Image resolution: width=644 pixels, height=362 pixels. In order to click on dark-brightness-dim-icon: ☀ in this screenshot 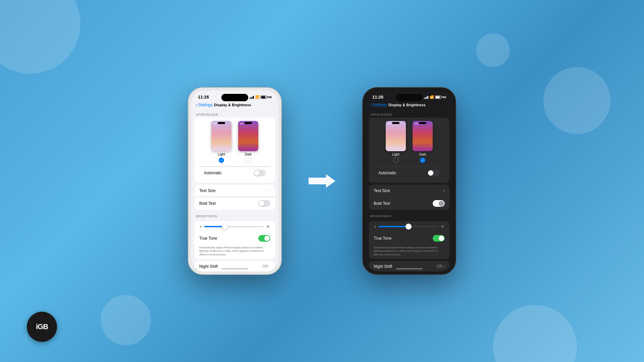, I will do `click(375, 227)`.